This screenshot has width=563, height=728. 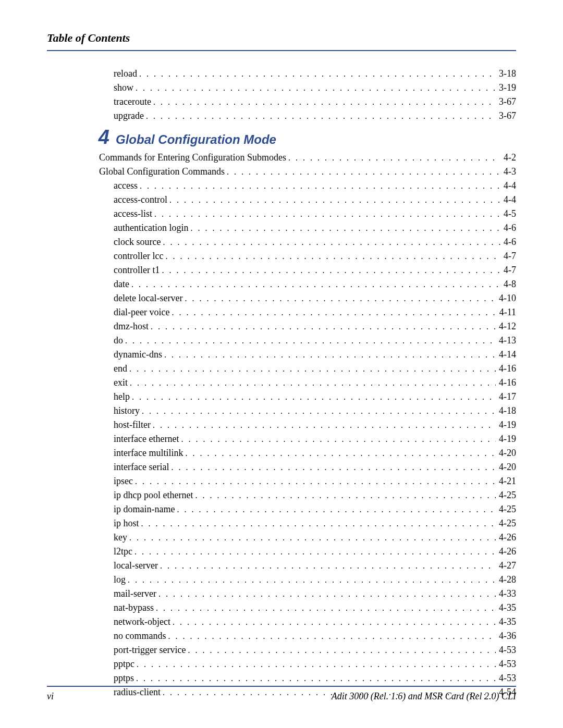 I want to click on toc-label: no commands, so click(x=141, y=636).